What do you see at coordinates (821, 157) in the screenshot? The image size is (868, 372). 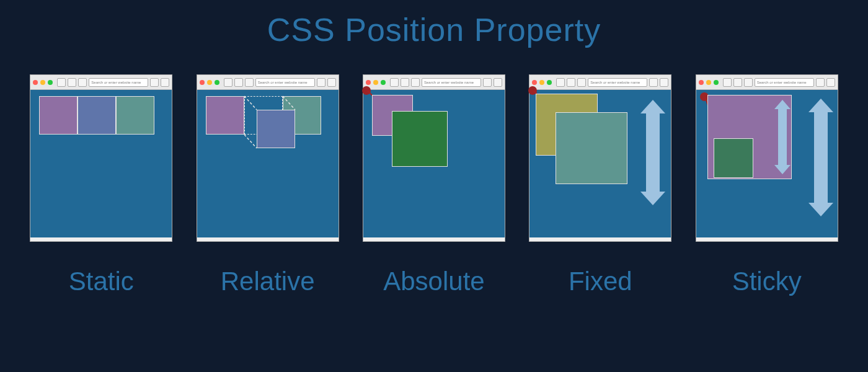 I see `outer-scroll-arrow-icon` at bounding box center [821, 157].